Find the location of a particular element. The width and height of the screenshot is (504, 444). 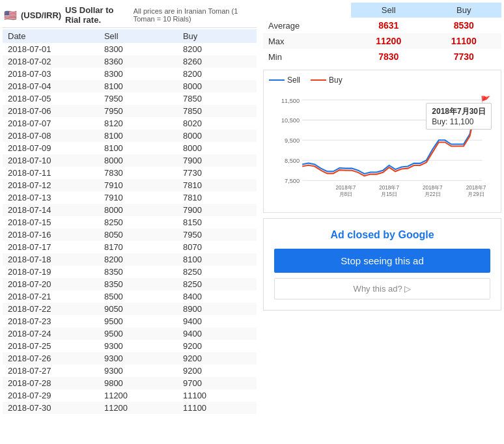

cell-date: 2018-07-02 is located at coordinates (51, 61).